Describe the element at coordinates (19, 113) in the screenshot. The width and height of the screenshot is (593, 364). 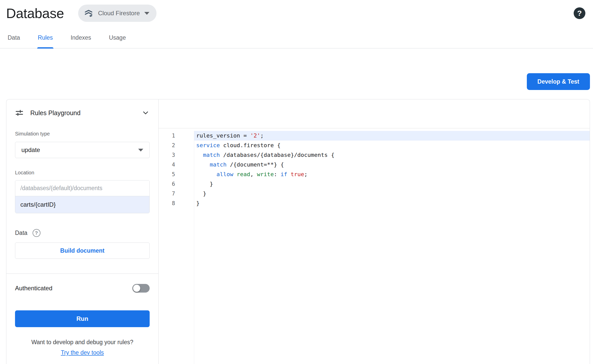
I see `tune-icon` at that location.